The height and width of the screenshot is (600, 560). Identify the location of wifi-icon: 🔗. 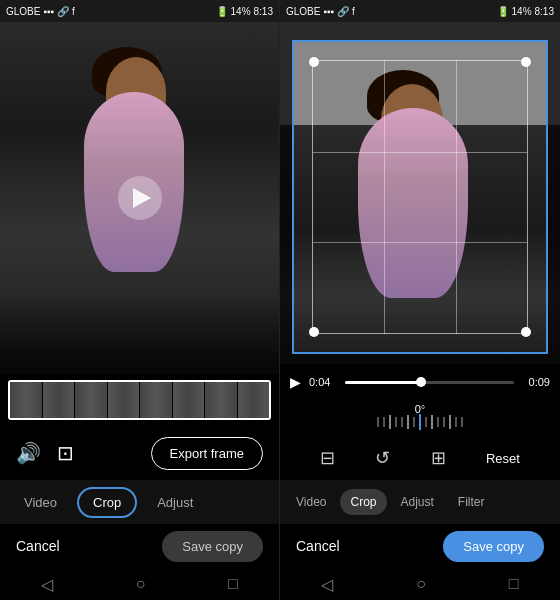
(63, 12).